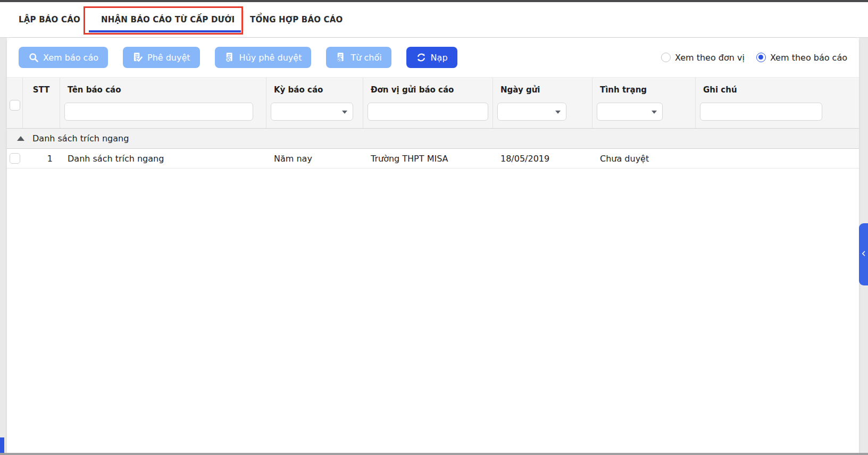 This screenshot has height=455, width=868. What do you see at coordinates (271, 57) in the screenshot?
I see `unapprove-label: Hủy phê duyệt` at bounding box center [271, 57].